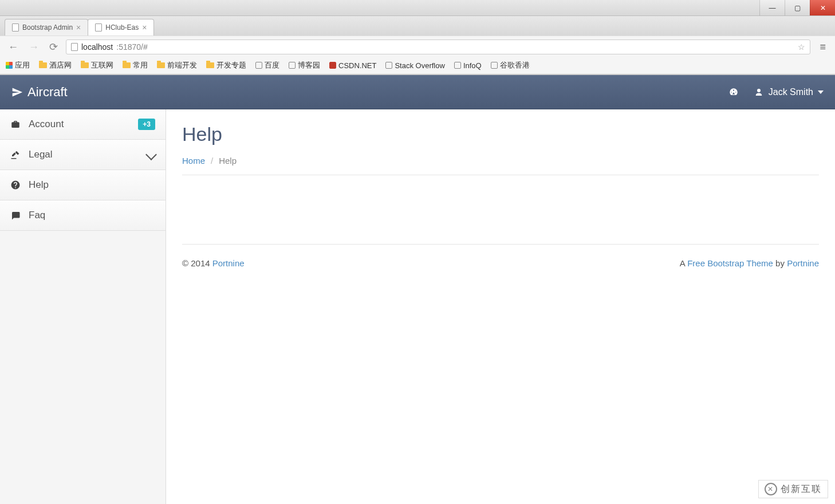 Image resolution: width=835 pixels, height=504 pixels. I want to click on window-maximize-button: ▢, so click(797, 8).